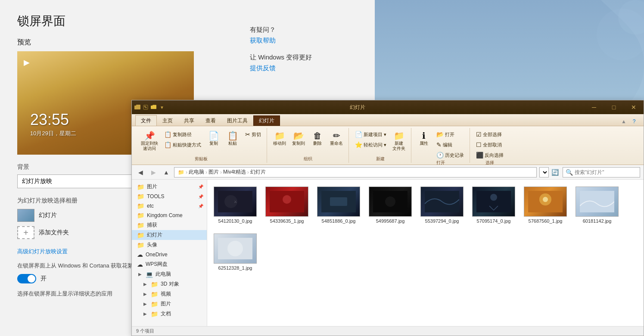 Image resolution: width=644 pixels, height=336 pixels. Describe the element at coordinates (594, 107) in the screenshot. I see `minimize-button: ─` at that location.